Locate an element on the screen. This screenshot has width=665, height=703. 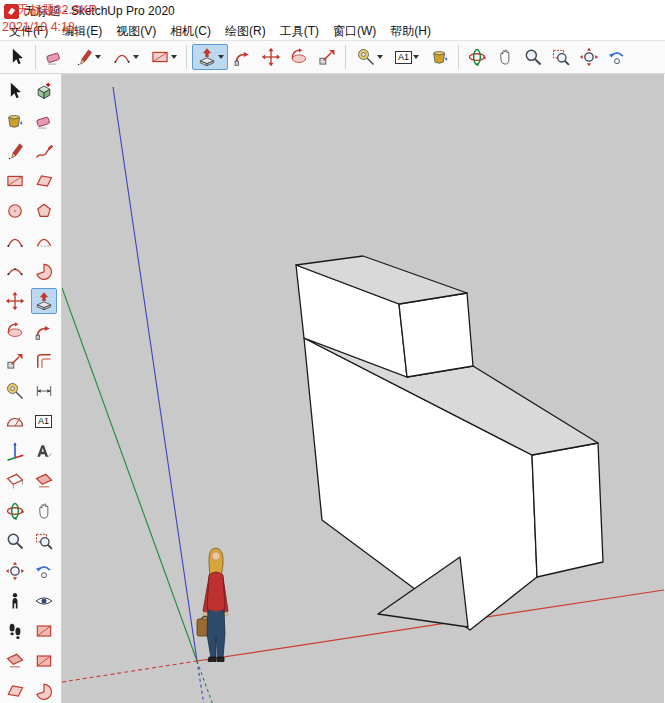
zoom-window-icon is located at coordinates (44, 541).